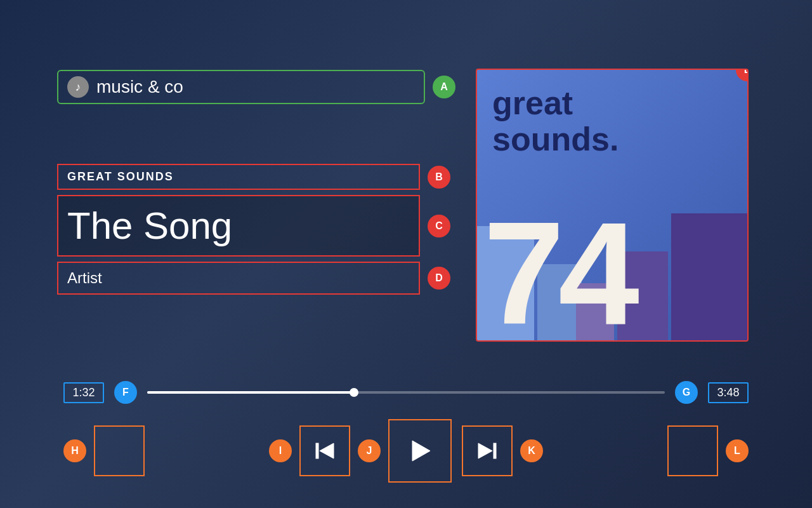 The image size is (812, 508). I want to click on badge-c: C, so click(439, 226).